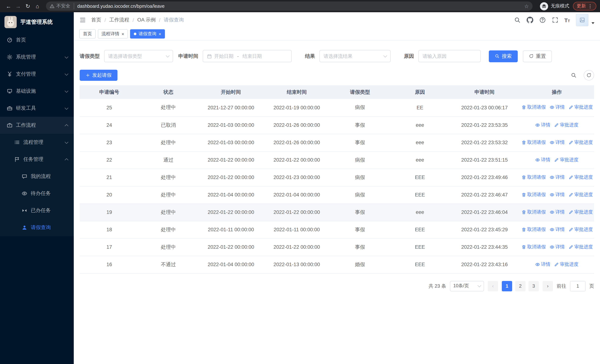 Image resolution: width=600 pixels, height=364 pixels. What do you see at coordinates (62, 6) in the screenshot?
I see `security-status: 不安全` at bounding box center [62, 6].